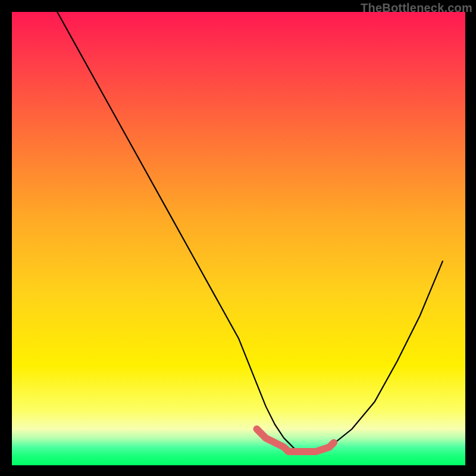 This screenshot has height=476, width=476. I want to click on watermark-label: TheBottleneck.com, so click(416, 8).